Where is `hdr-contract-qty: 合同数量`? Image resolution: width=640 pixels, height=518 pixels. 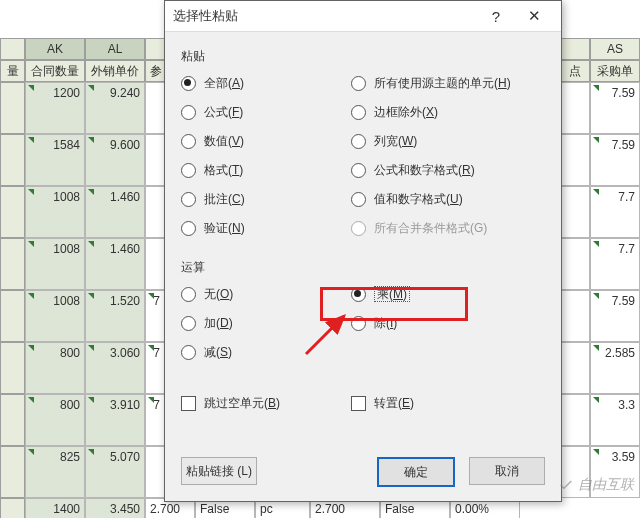 hdr-contract-qty: 合同数量 is located at coordinates (55, 71).